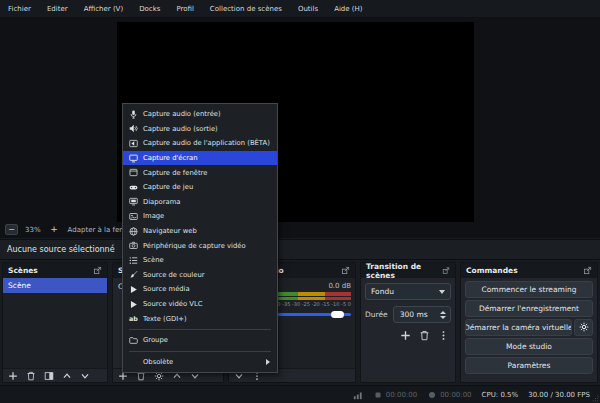 The width and height of the screenshot is (600, 403). I want to click on menu-item-label: Capture de fenêtre, so click(175, 173).